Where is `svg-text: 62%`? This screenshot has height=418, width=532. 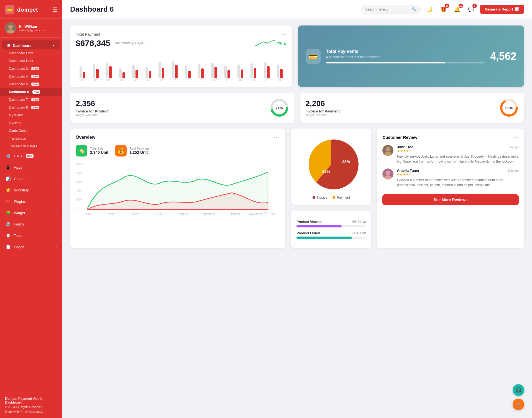 svg-text: 62% is located at coordinates (326, 171).